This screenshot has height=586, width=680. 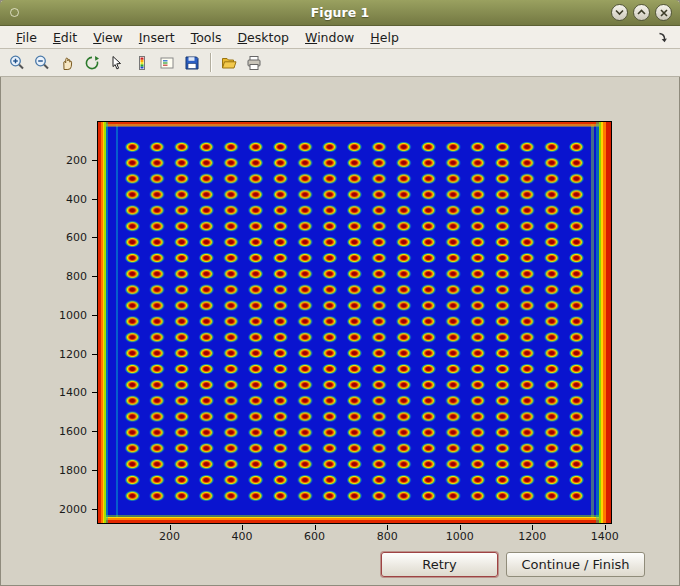 What do you see at coordinates (117, 63) in the screenshot?
I see `data-cursor-icon` at bounding box center [117, 63].